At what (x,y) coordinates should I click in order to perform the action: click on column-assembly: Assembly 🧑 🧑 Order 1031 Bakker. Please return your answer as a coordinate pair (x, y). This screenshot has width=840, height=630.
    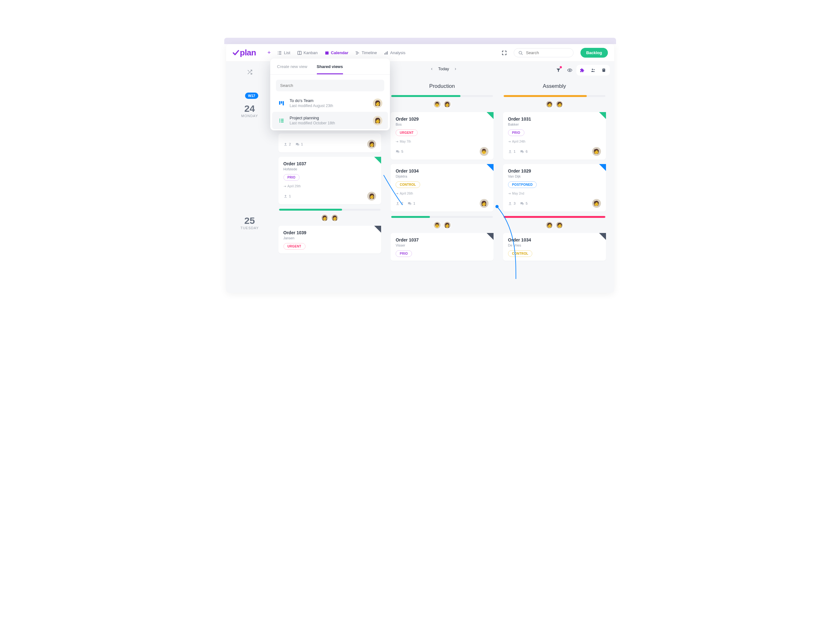
    Looking at the image, I should click on (554, 174).